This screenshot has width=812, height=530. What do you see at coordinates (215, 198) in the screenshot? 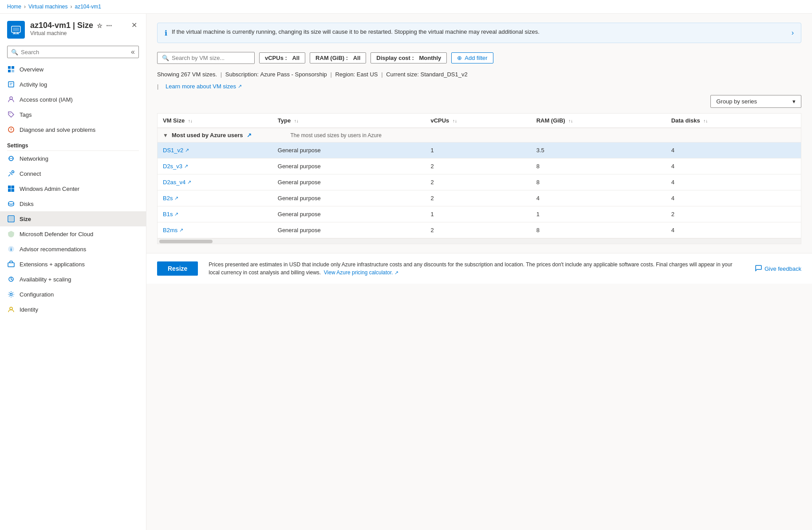
I see `vm-name-link: B2s ↗` at bounding box center [215, 198].